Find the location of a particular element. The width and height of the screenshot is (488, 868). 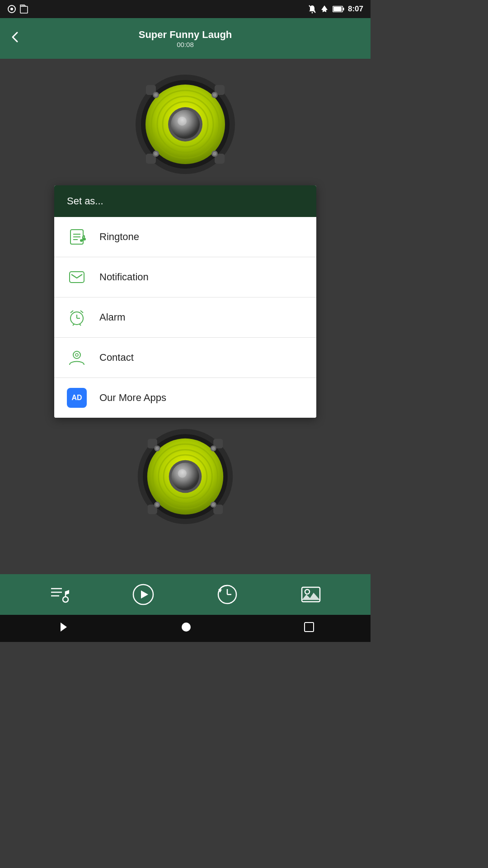

time-display: 8:07 is located at coordinates (356, 9).